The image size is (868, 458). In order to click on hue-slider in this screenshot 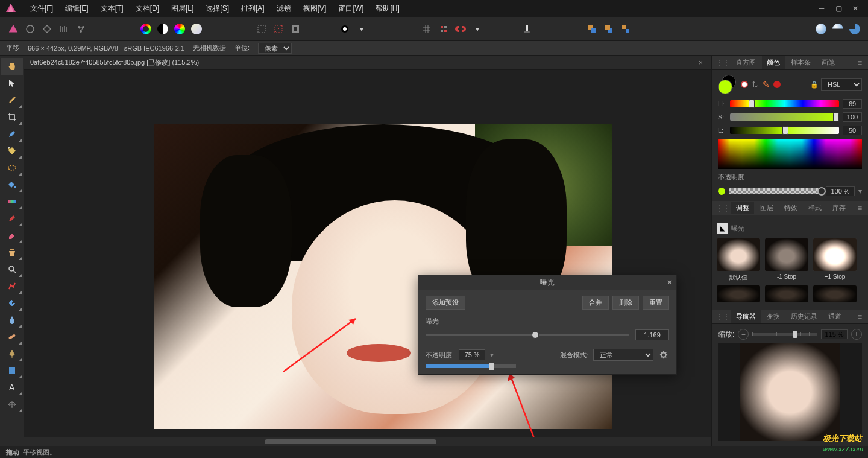, I will do `click(785, 104)`.